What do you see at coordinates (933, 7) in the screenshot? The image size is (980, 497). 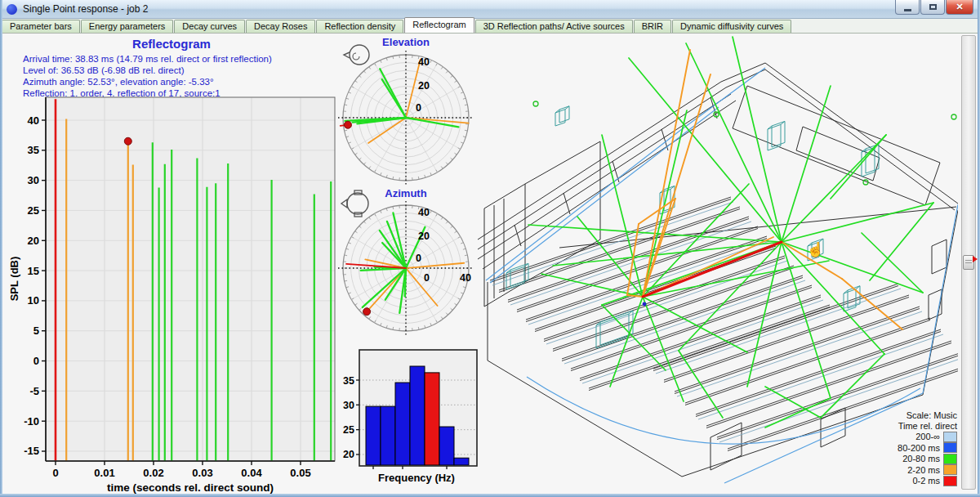 I see `maximize-button` at bounding box center [933, 7].